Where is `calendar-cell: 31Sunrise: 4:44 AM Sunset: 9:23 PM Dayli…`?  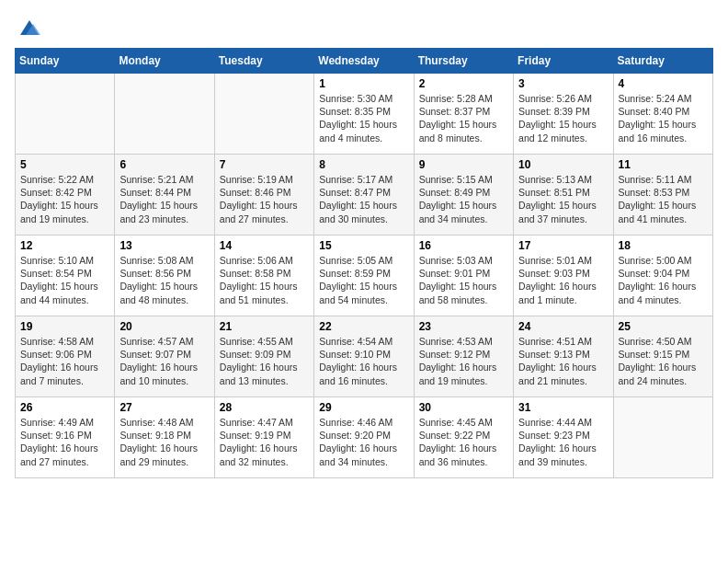 calendar-cell: 31Sunrise: 4:44 AM Sunset: 9:23 PM Dayli… is located at coordinates (563, 438).